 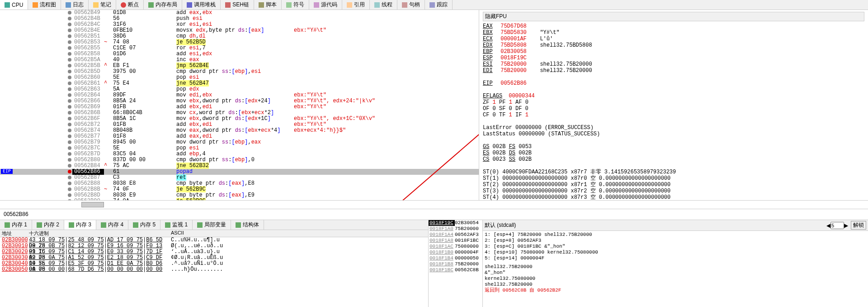 What do you see at coordinates (434, 205) in the screenshot?
I see `disasm-scrollbar` at bounding box center [434, 205].